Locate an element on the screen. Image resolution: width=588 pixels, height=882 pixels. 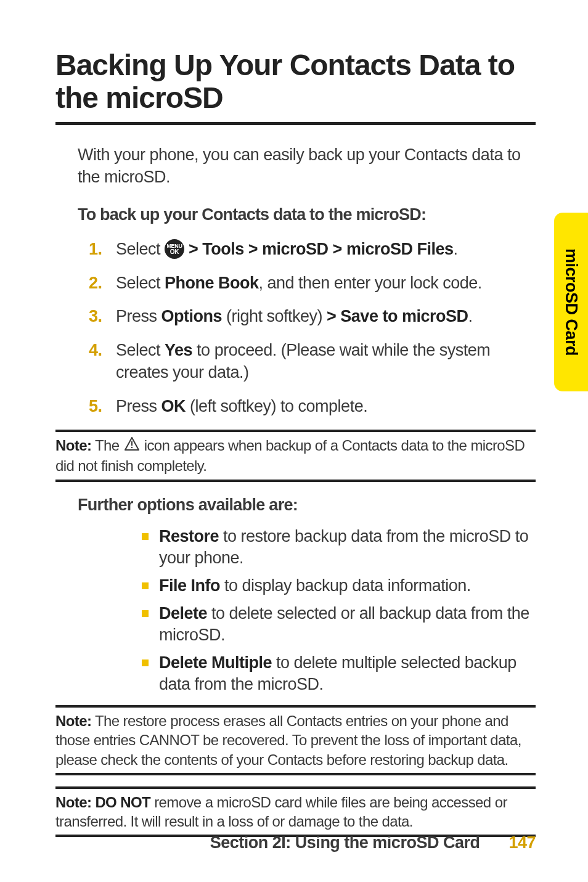
list-item: Delete Multiple to delete multiple selec… is located at coordinates (339, 674).